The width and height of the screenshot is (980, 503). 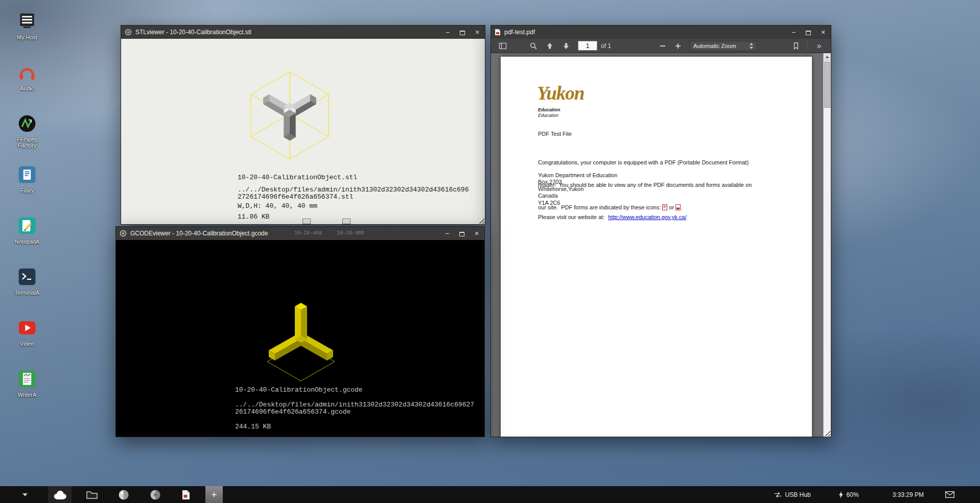 What do you see at coordinates (503, 46) in the screenshot?
I see `sidebar-toggle-button` at bounding box center [503, 46].